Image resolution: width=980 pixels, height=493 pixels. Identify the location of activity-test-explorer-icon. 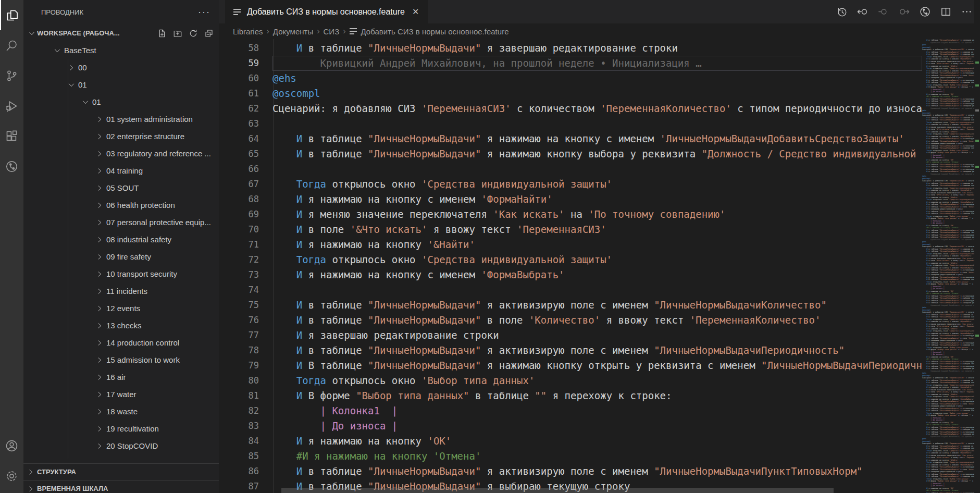
(11, 166).